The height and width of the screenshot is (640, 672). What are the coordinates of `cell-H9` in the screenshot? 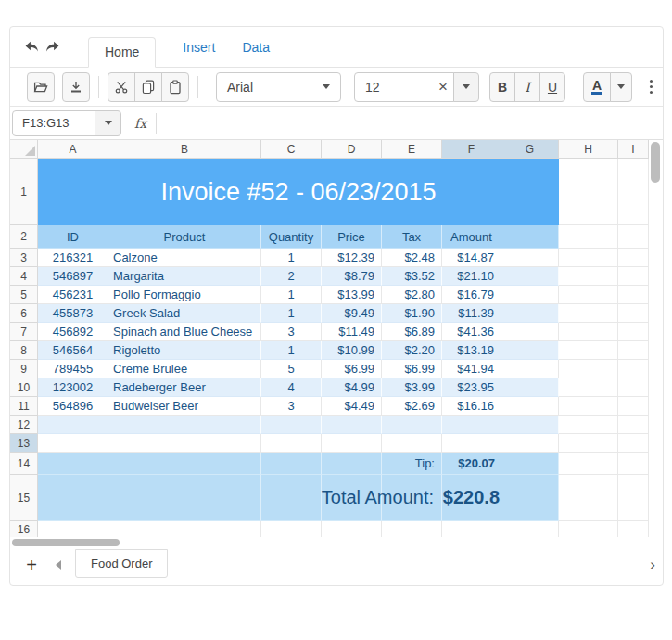 It's located at (589, 369).